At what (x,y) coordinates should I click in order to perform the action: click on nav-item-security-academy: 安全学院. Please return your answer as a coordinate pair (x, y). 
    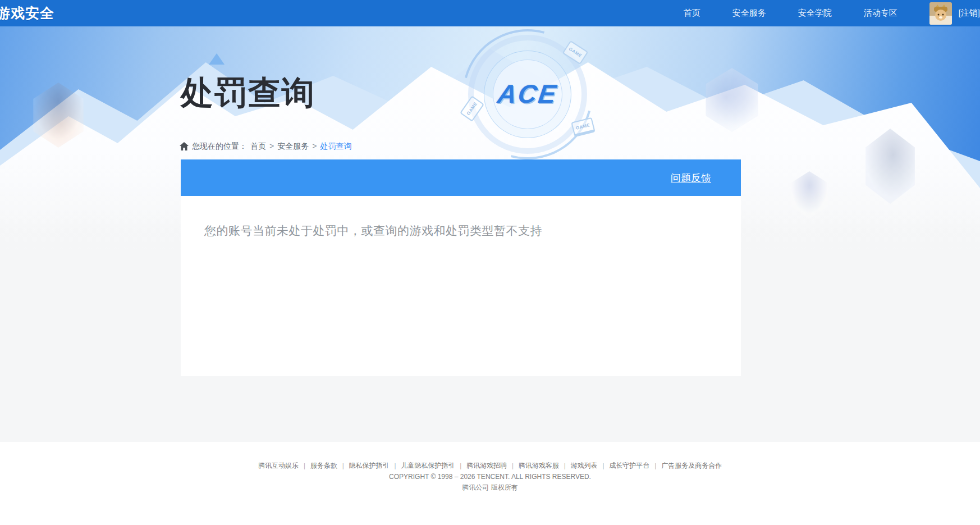
    Looking at the image, I should click on (815, 13).